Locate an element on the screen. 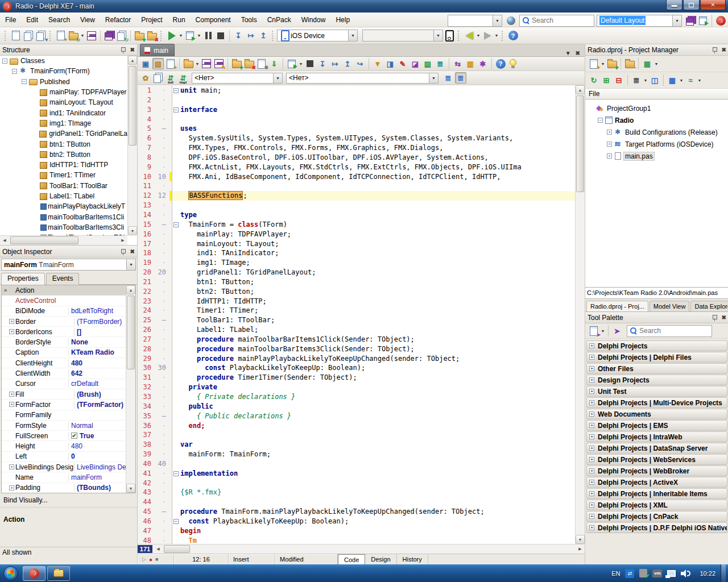  property-row: FullScreen✔True is located at coordinates (68, 436).